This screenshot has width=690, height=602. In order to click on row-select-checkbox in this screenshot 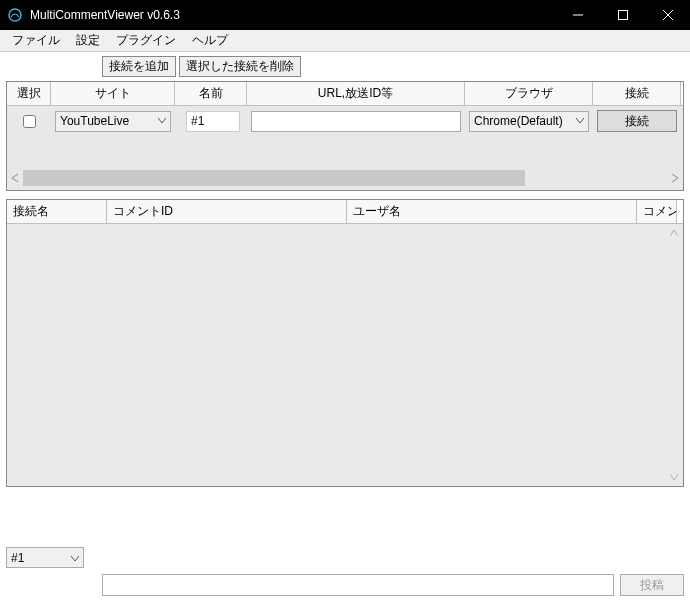, I will do `click(30, 122)`.